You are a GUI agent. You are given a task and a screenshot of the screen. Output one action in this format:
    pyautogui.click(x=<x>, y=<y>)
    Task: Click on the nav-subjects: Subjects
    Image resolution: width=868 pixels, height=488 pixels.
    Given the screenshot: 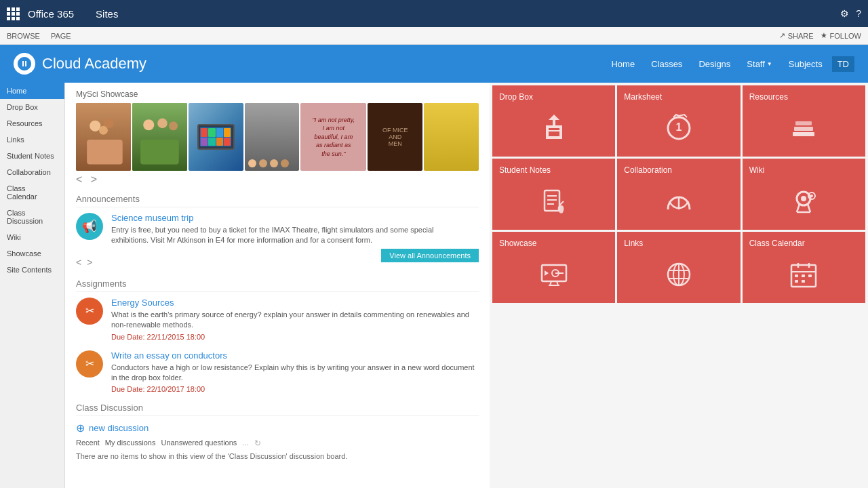 What is the action you would take?
    pyautogui.click(x=806, y=64)
    